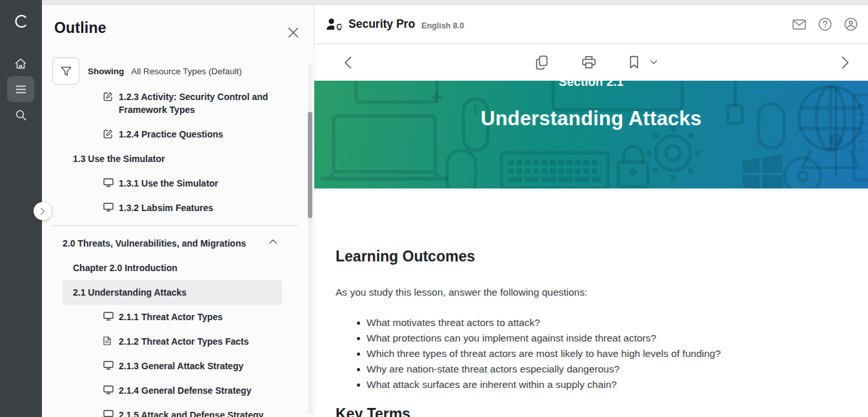  What do you see at coordinates (601, 256) in the screenshot?
I see `learning-outcomes-heading: Learning Outcomes` at bounding box center [601, 256].